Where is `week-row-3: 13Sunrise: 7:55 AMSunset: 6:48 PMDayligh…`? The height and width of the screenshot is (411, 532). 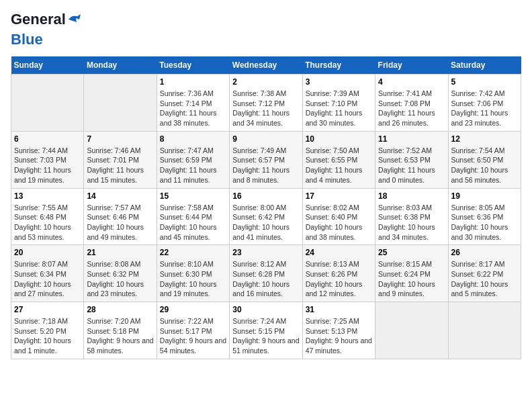
week-row-3: 13Sunrise: 7:55 AMSunset: 6:48 PMDayligh… is located at coordinates (266, 216).